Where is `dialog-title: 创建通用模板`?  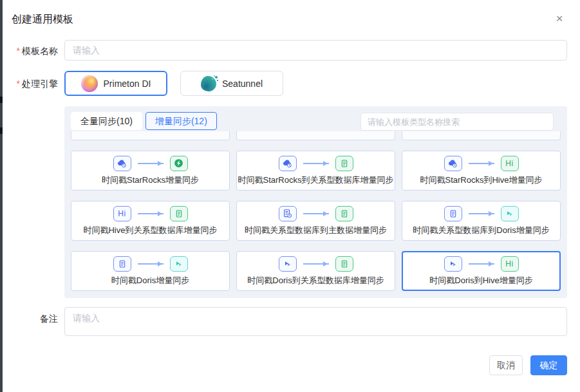 dialog-title: 创建通用模板 is located at coordinates (42, 19).